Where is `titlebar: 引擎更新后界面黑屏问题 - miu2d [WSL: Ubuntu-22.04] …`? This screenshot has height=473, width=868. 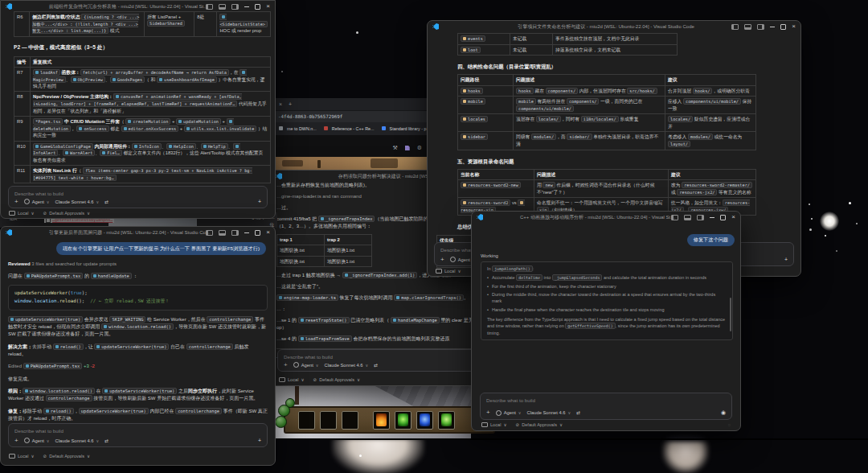
titlebar: 引擎更新后界面黑屏问题 - miu2d [WSL: Ubuntu-22.04] … is located at coordinates (138, 232).